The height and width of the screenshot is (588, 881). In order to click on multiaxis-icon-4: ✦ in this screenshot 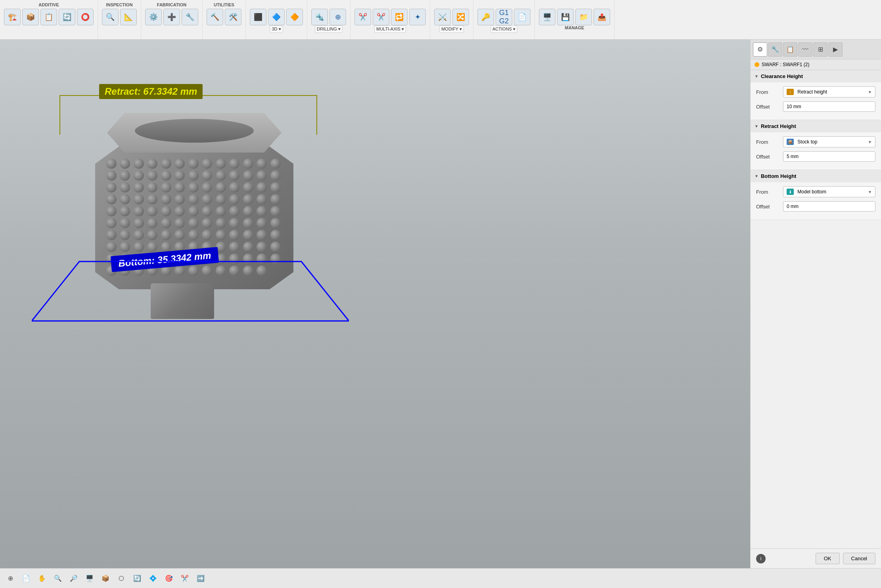, I will do `click(418, 17)`.